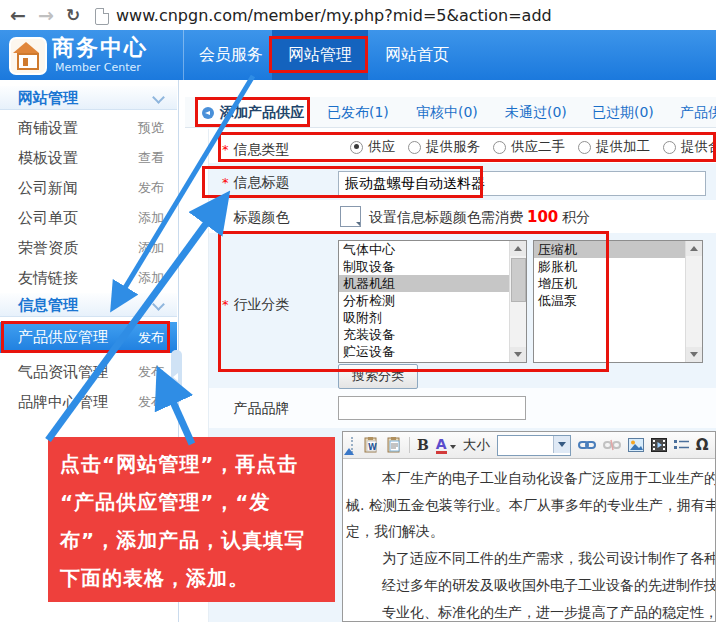 This screenshot has width=716, height=622. Describe the element at coordinates (612, 445) in the screenshot. I see `unlink-icon` at that location.